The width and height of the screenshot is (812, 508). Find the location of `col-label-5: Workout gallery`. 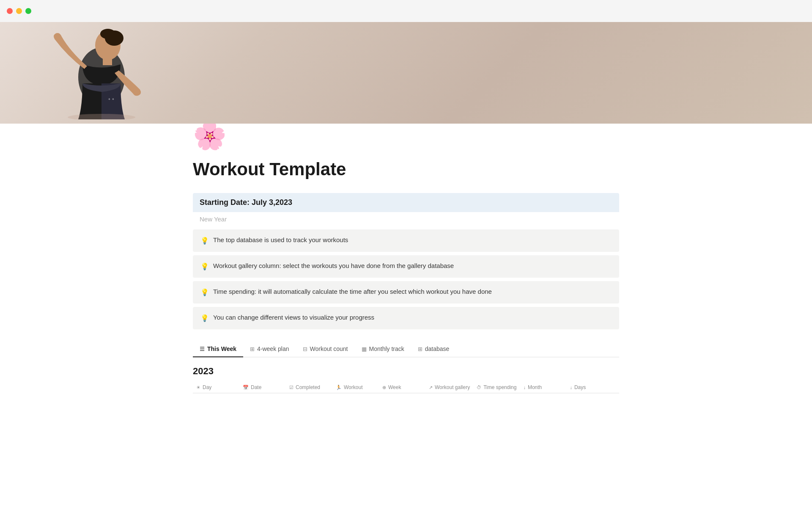

col-label-5: Workout gallery is located at coordinates (453, 387).